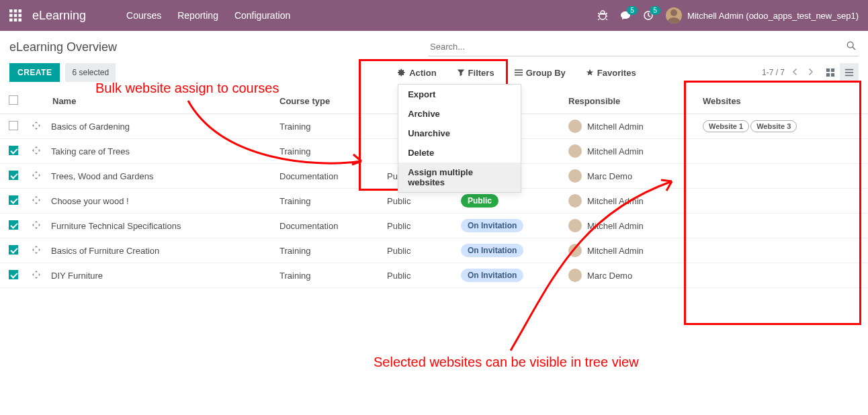 This screenshot has width=868, height=415. I want to click on debug-icon, so click(603, 16).